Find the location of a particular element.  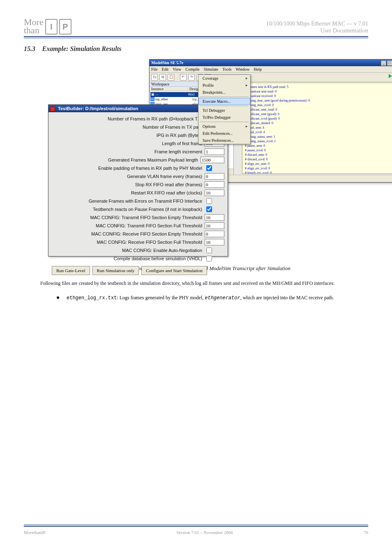

input-txempty is located at coordinates (214, 217).